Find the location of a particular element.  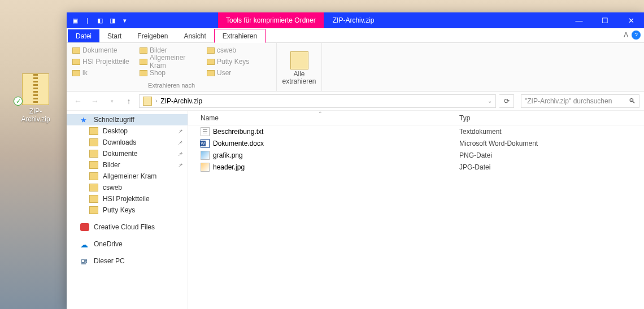

ribbon-destination-label: Putty Keys is located at coordinates (233, 62).